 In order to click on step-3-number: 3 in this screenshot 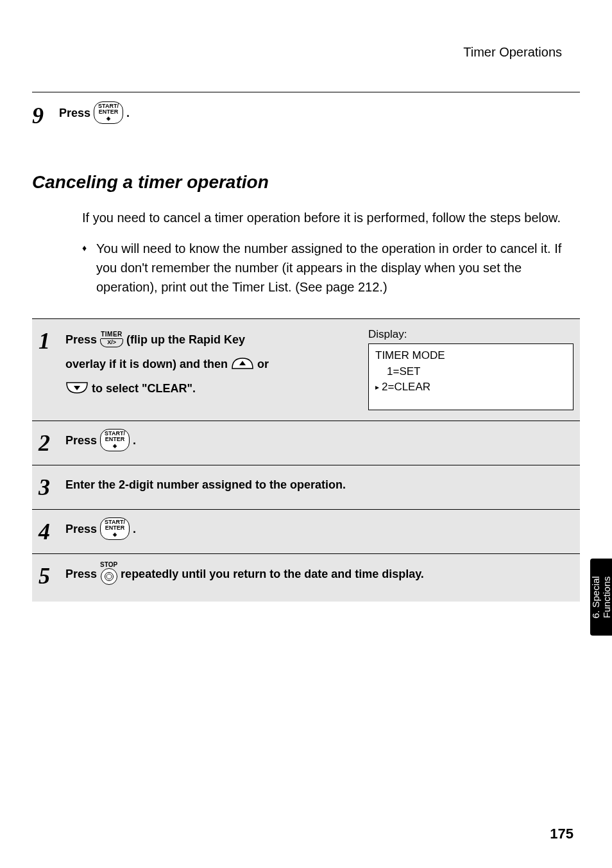, I will do `click(48, 487)`.